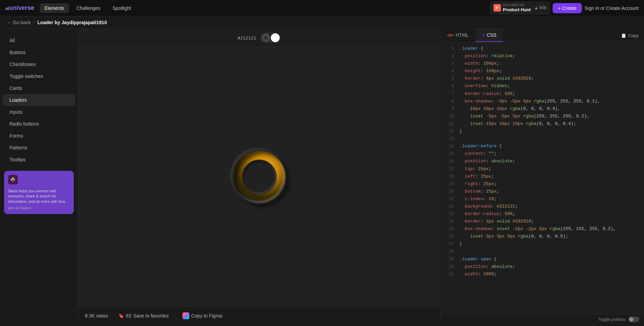 Image resolution: width=644 pixels, height=326 pixels. What do you see at coordinates (19, 22) in the screenshot?
I see `back-link: ← Go back` at bounding box center [19, 22].